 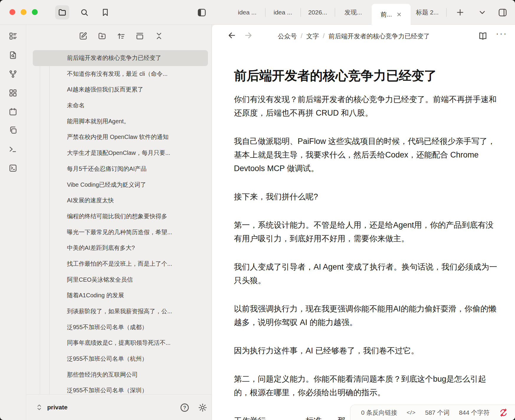 I want to click on close-window-button, so click(x=12, y=12).